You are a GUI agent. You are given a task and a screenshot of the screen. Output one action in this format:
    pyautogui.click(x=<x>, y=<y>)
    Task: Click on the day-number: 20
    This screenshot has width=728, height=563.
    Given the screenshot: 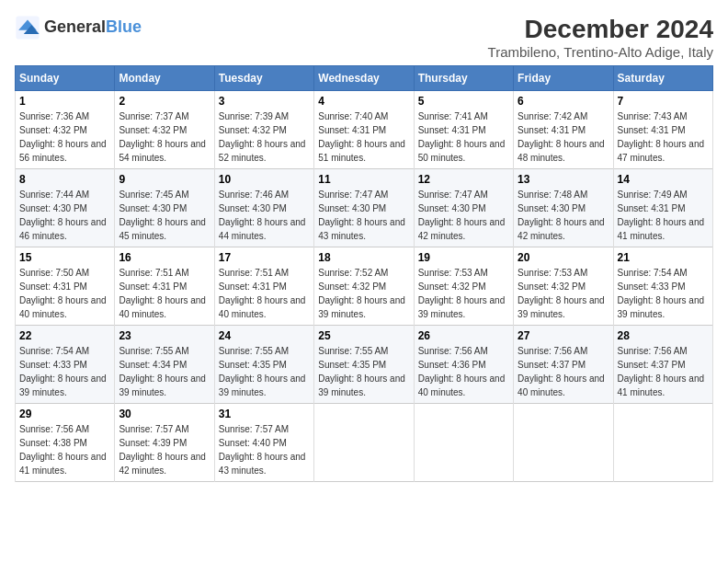 What is the action you would take?
    pyautogui.click(x=563, y=258)
    